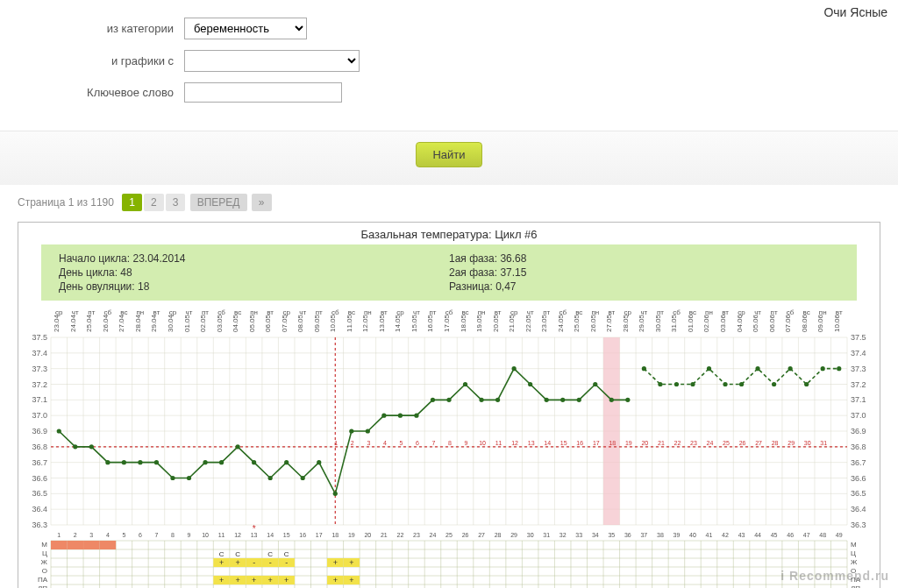 This screenshot has height=588, width=898. Describe the element at coordinates (124, 535) in the screenshot. I see `svg-text: 5` at that location.